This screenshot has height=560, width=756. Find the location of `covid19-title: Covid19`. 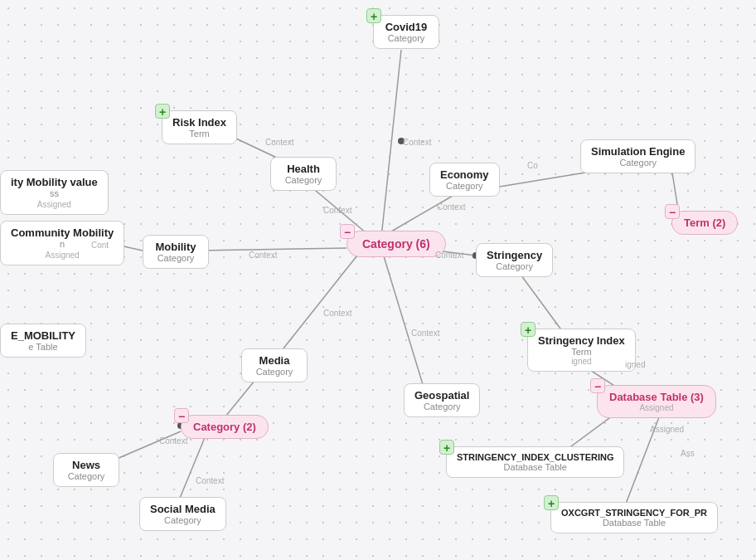

covid19-title: Covid19 is located at coordinates (406, 27).